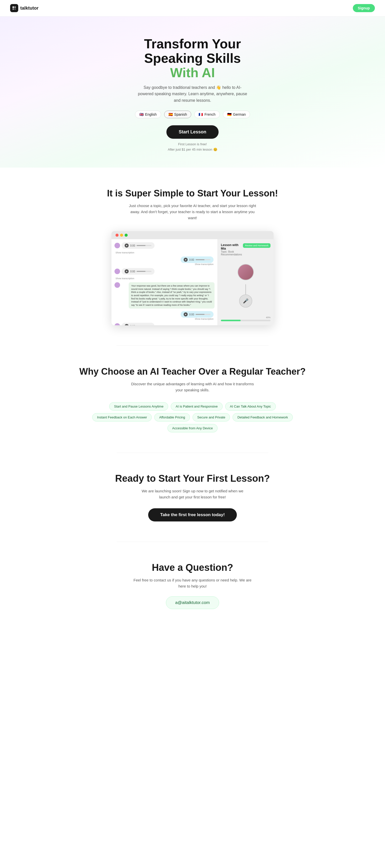 The image size is (385, 868). What do you see at coordinates (192, 586) in the screenshot?
I see `faq-section: Have a Question? Feel free to contact us…` at bounding box center [192, 586].